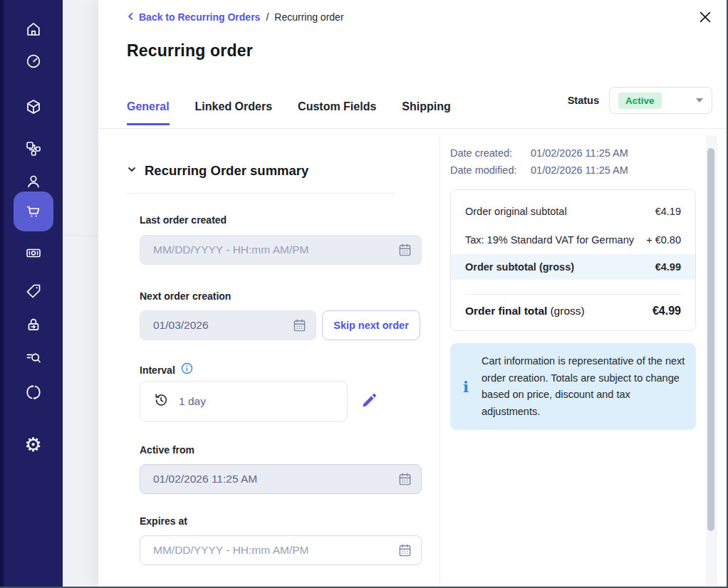 The height and width of the screenshot is (588, 728). Describe the element at coordinates (705, 18) in the screenshot. I see `close-button` at that location.